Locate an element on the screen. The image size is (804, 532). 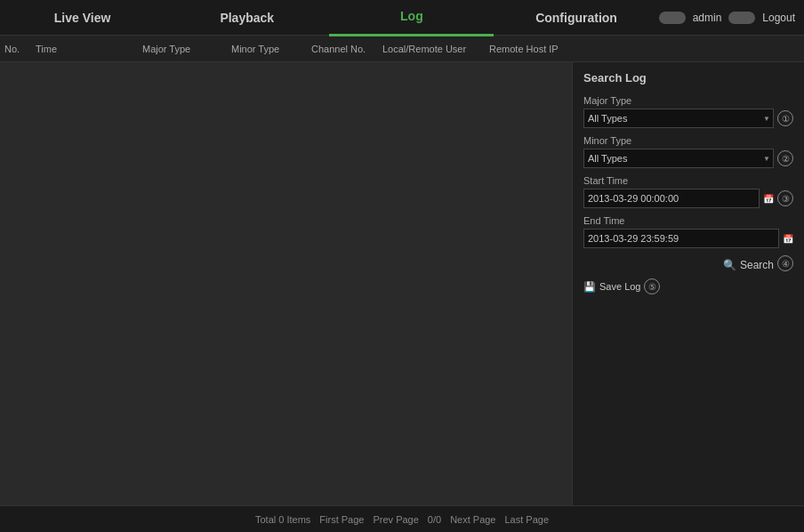
major-type-select-wrapper: All Types ▼ is located at coordinates (679, 118).